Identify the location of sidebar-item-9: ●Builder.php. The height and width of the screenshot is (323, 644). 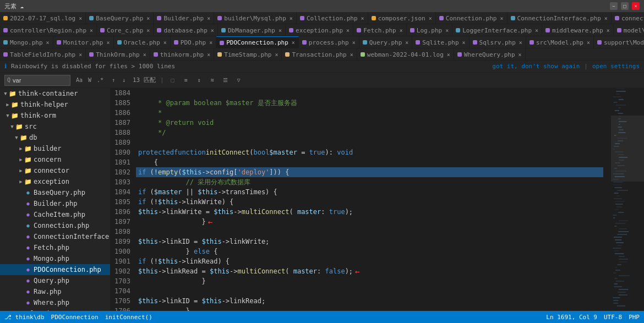
(55, 204).